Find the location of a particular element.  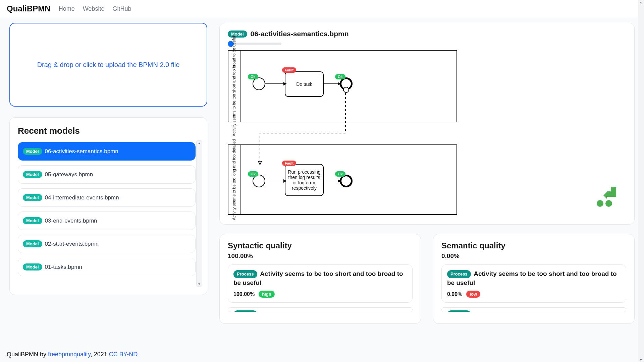

model-item: Model 03-end-events.bpmn is located at coordinates (107, 221).